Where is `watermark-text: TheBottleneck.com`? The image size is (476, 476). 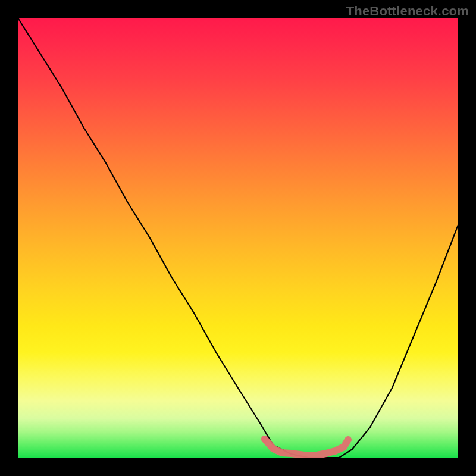
watermark-text: TheBottleneck.com is located at coordinates (408, 11).